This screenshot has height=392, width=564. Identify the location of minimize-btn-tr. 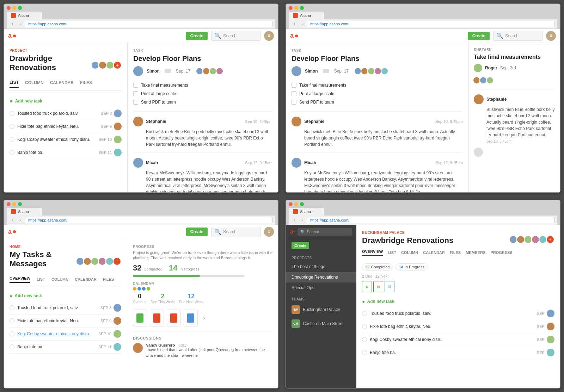
(296, 8).